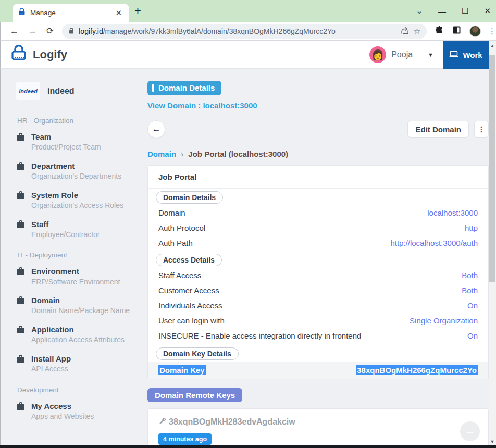  What do you see at coordinates (182, 228) in the screenshot?
I see `detail-label: Auth Protocol` at bounding box center [182, 228].